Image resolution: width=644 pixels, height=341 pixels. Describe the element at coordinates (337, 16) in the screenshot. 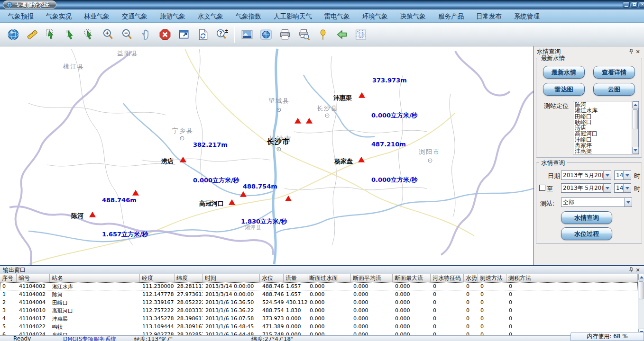

I see `menu-item: 雷电气象` at that location.